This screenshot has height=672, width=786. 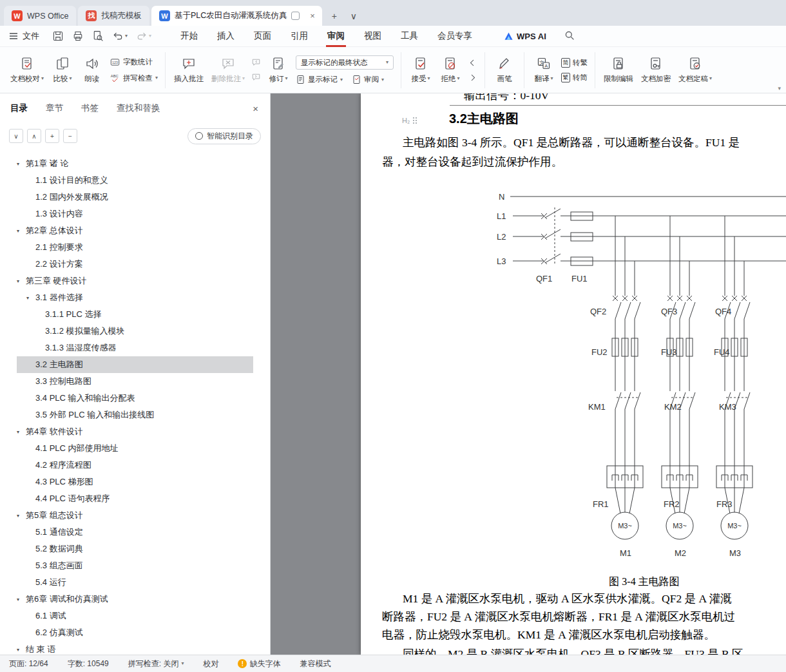 What do you see at coordinates (372, 36) in the screenshot?
I see `menu-tab-视图: 视图` at bounding box center [372, 36].